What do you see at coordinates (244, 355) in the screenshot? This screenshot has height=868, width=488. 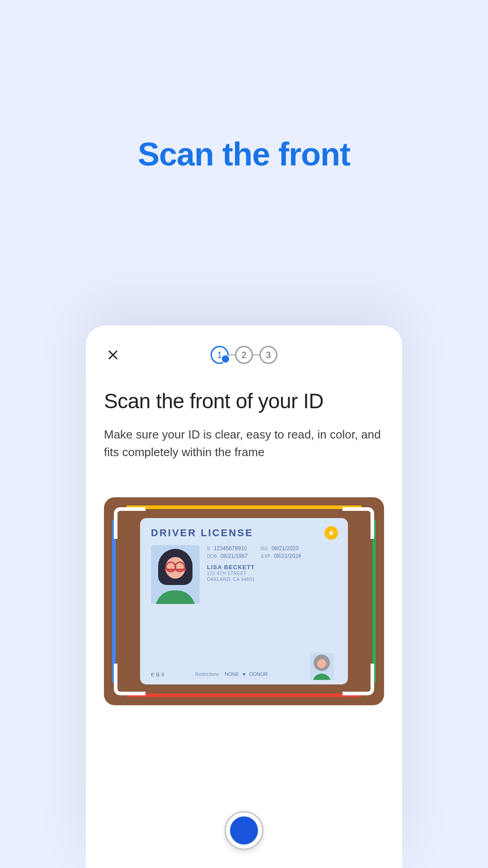 I see `progress-stepper: 1 2 3` at bounding box center [244, 355].